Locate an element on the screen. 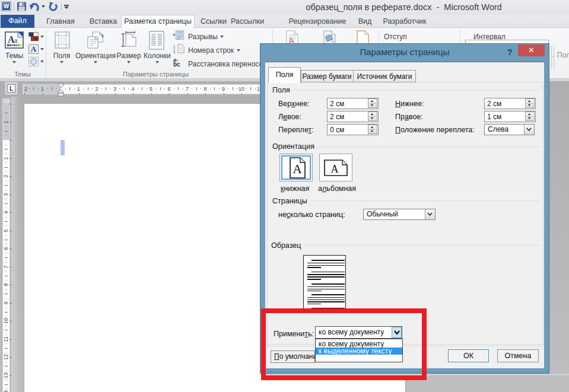 The width and height of the screenshot is (569, 392). svg-text: 3 is located at coordinates (174, 52).